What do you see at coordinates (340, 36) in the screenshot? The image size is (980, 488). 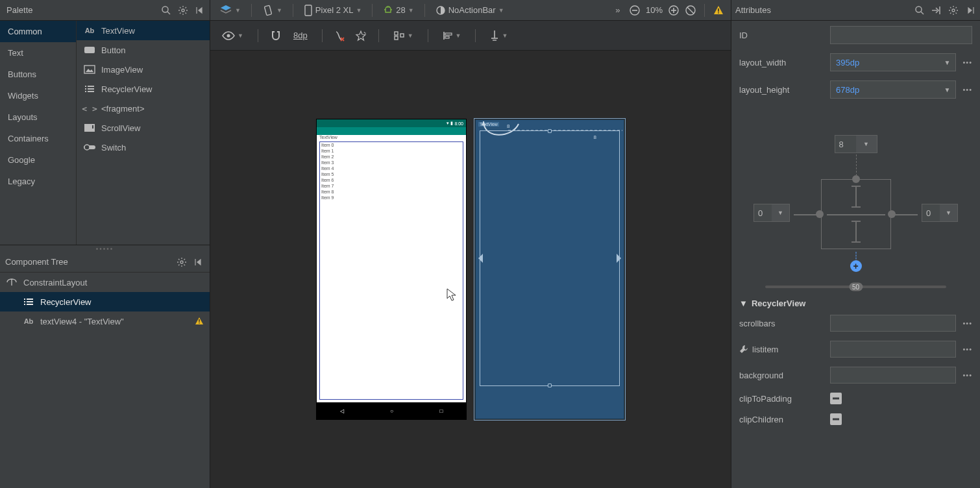 I see `clear-constraints-icon` at bounding box center [340, 36].